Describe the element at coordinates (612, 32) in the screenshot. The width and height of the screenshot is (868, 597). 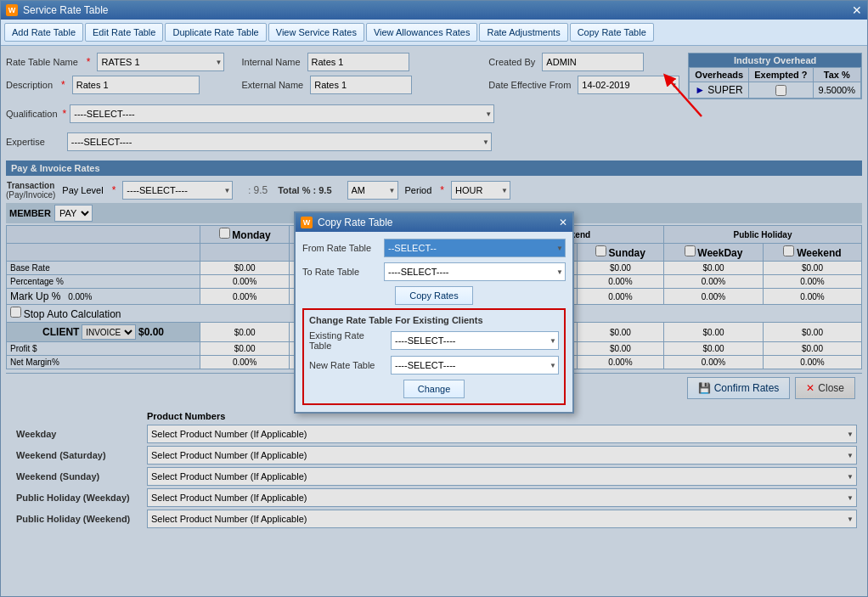
I see `copy-rate-table-button: Copy Rate Table` at that location.